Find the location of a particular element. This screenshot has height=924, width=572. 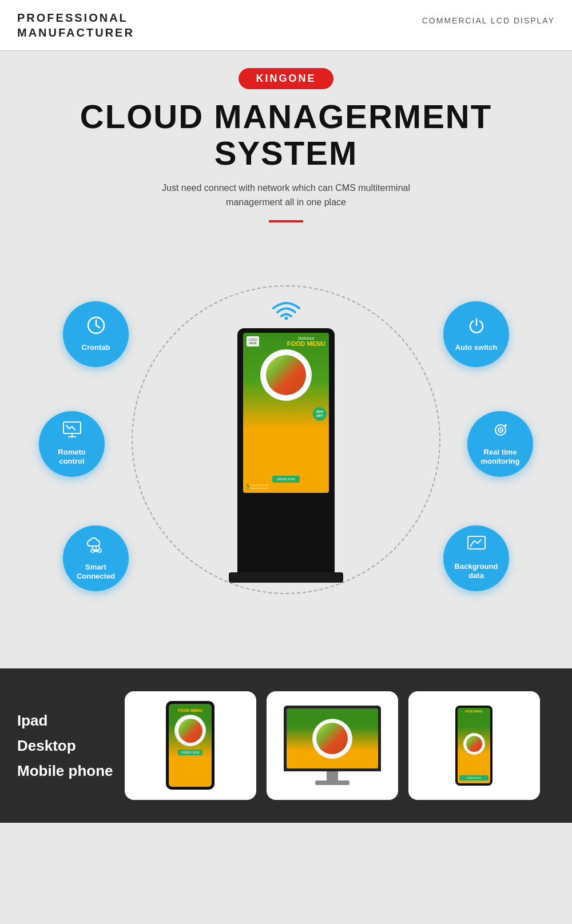

screen-food-menu: FOOD MENU is located at coordinates (307, 344).